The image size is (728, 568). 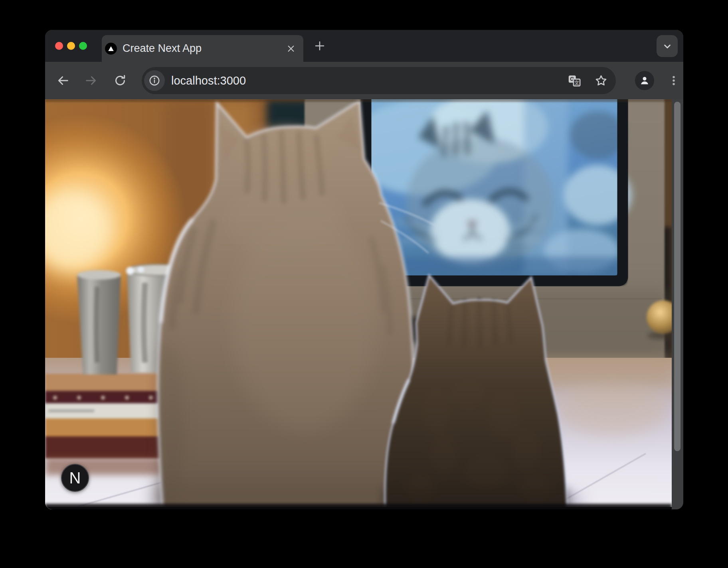 I want to click on chevron-down-icon, so click(x=667, y=46).